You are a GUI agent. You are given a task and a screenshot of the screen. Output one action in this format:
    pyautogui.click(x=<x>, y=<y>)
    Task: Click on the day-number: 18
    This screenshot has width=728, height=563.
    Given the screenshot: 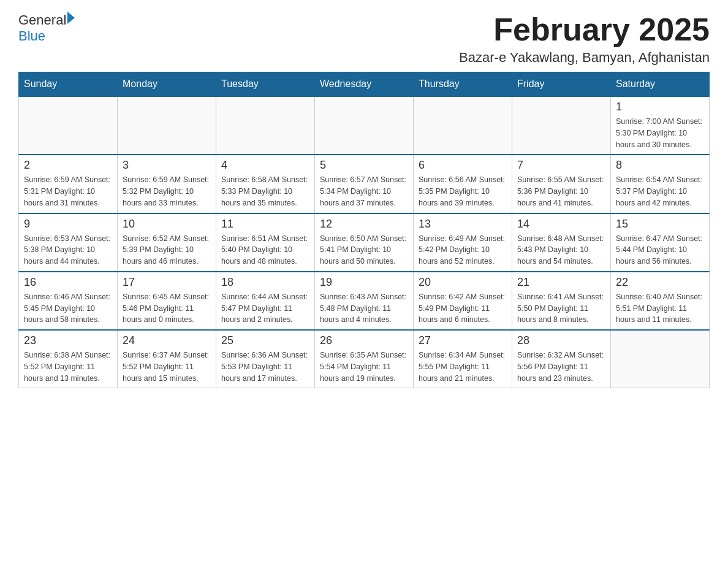 What is the action you would take?
    pyautogui.click(x=265, y=282)
    